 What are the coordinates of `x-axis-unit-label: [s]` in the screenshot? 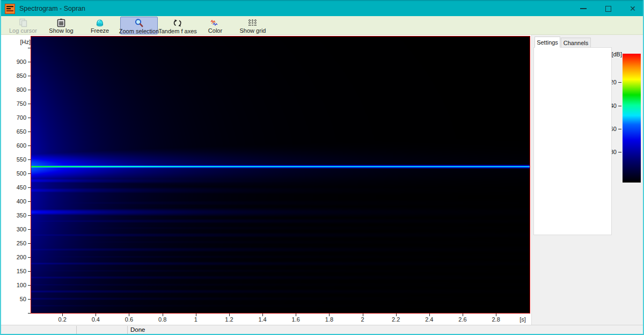 It's located at (523, 319).